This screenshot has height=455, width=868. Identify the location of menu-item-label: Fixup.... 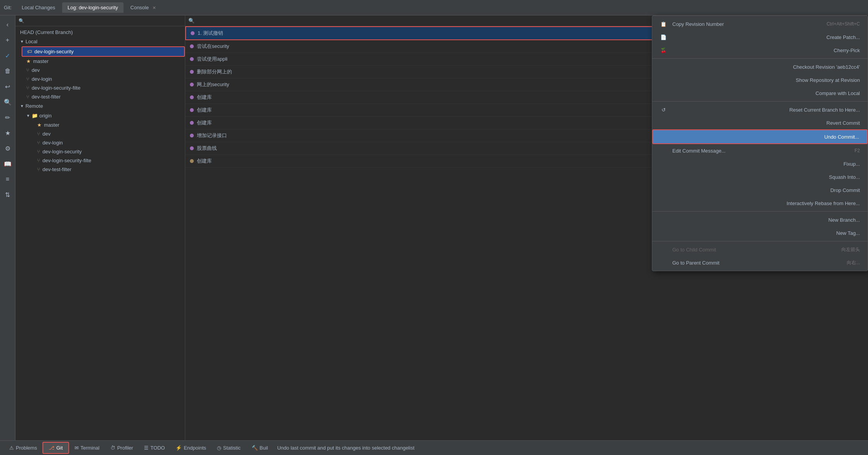
(851, 164).